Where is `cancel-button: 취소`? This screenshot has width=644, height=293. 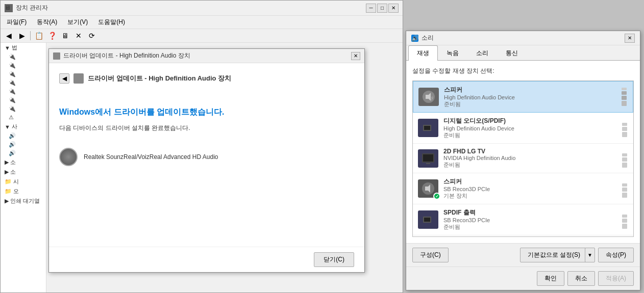
cancel-button: 취소 is located at coordinates (581, 278).